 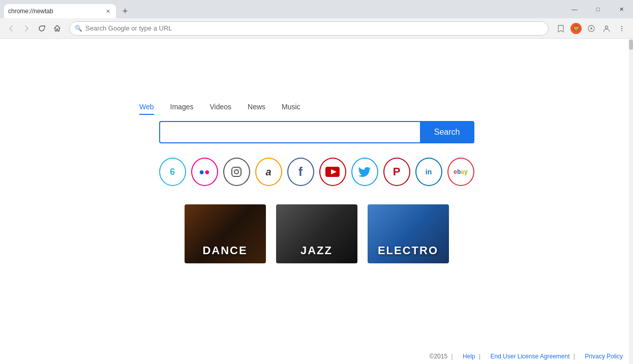 What do you see at coordinates (447, 132) in the screenshot?
I see `search-button: Search` at bounding box center [447, 132].